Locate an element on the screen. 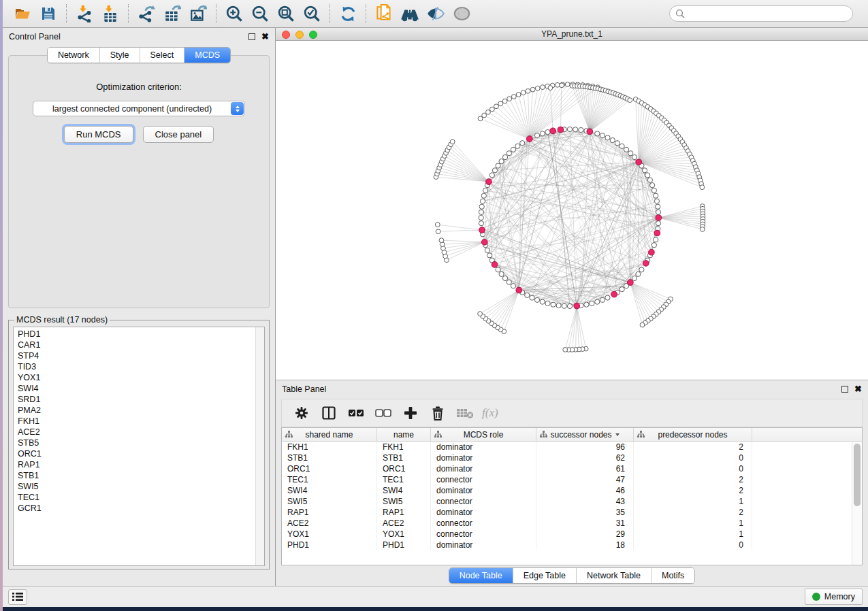  mcds-node-item: TID3 is located at coordinates (141, 367).